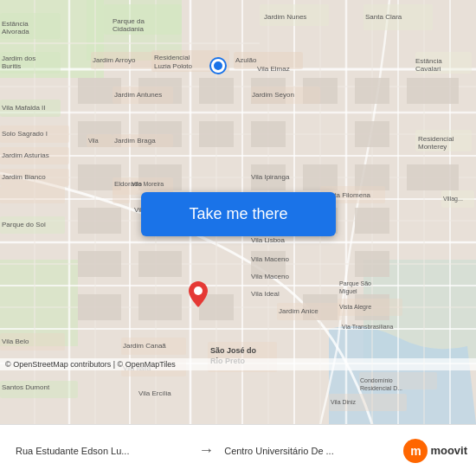 Image resolution: width=476 pixels, height=476 pixels. Describe the element at coordinates (24, 133) in the screenshot. I see `svg-text: Solo Sagrado I` at that location.